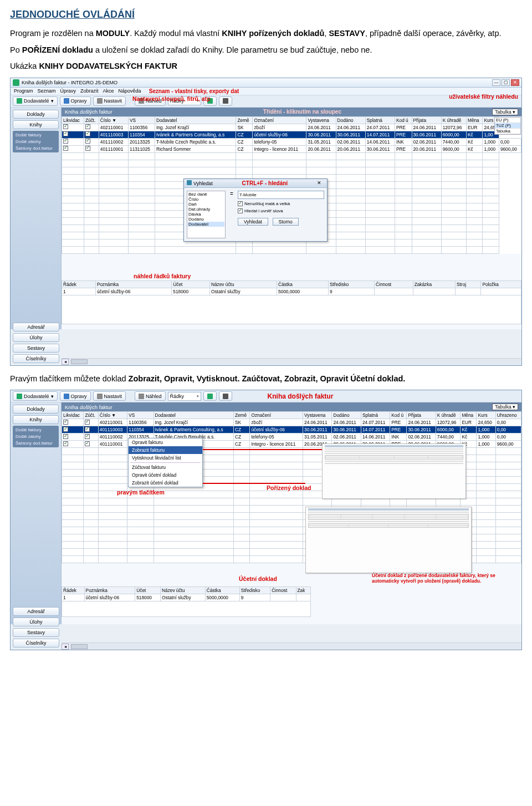 The width and height of the screenshot is (532, 806). What do you see at coordinates (210, 396) in the screenshot?
I see `refresh-button` at bounding box center [210, 396].